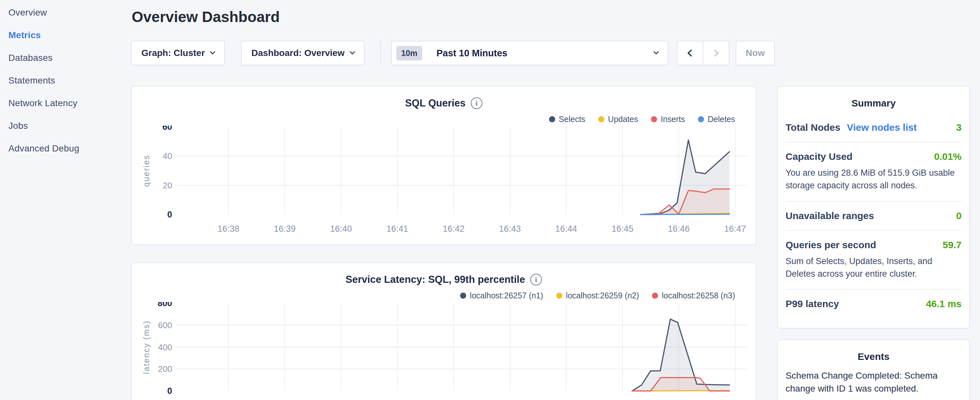 This screenshot has height=400, width=980. What do you see at coordinates (873, 268) in the screenshot?
I see `summary-row-description: Sum of Selects, Updates, Inserts, and De…` at bounding box center [873, 268].